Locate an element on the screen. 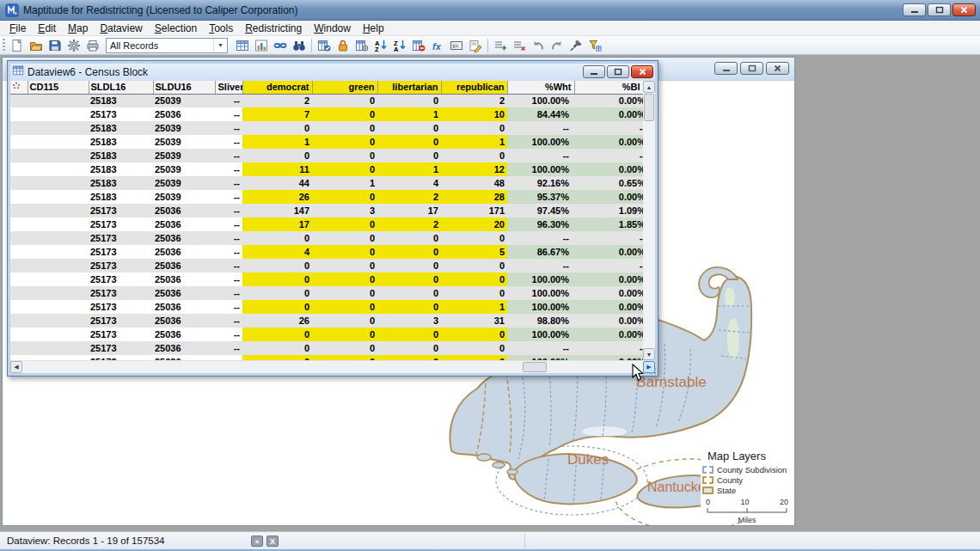 This screenshot has height=551, width=980. dataview-close-button is located at coordinates (642, 72).